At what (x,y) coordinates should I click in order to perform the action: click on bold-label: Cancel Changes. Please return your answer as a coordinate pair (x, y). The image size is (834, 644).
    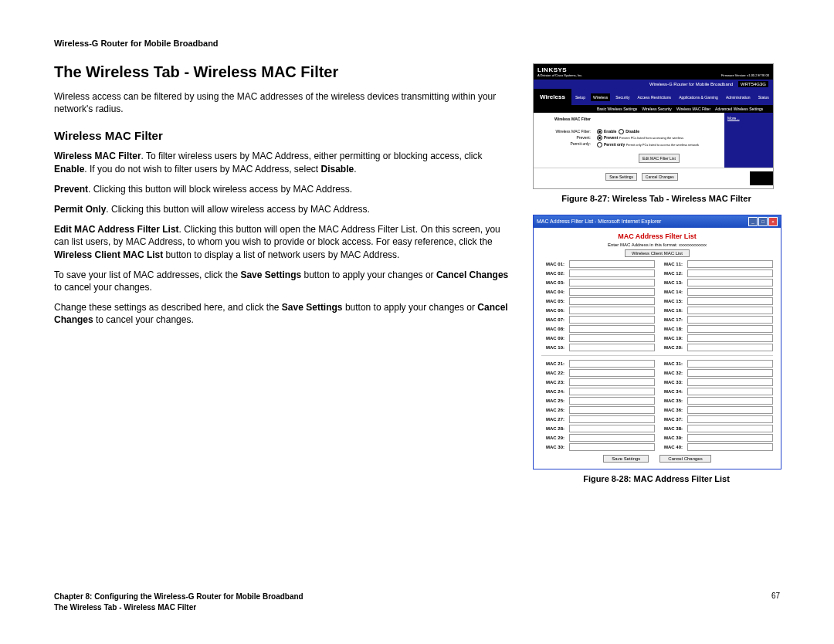
    Looking at the image, I should click on (473, 275).